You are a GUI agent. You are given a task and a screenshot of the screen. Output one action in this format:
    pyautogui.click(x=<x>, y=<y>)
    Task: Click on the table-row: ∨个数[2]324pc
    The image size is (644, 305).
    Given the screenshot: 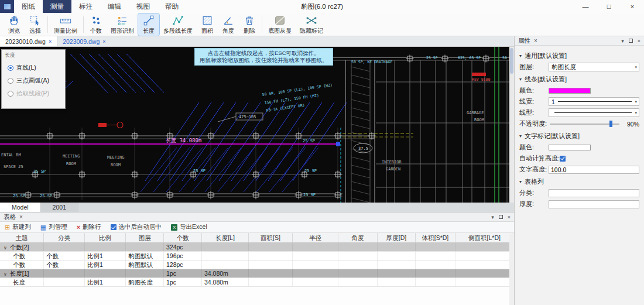 What is the action you would take?
    pyautogui.click(x=257, y=247)
    